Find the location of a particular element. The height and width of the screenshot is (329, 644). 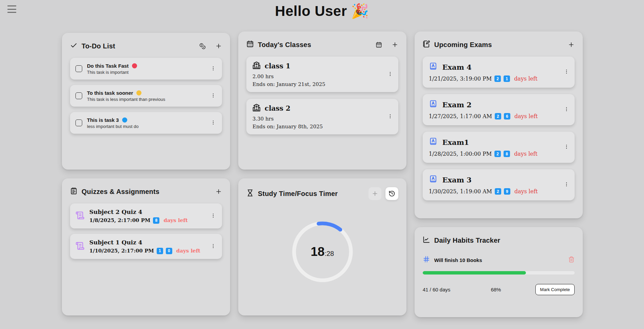

exams-card-title: Upcoming Exams is located at coordinates (463, 45).